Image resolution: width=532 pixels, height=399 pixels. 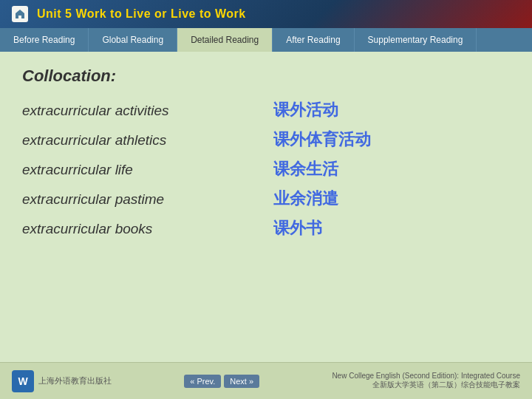 What do you see at coordinates (192, 381) in the screenshot?
I see `prev-arrow-icon: «` at bounding box center [192, 381].